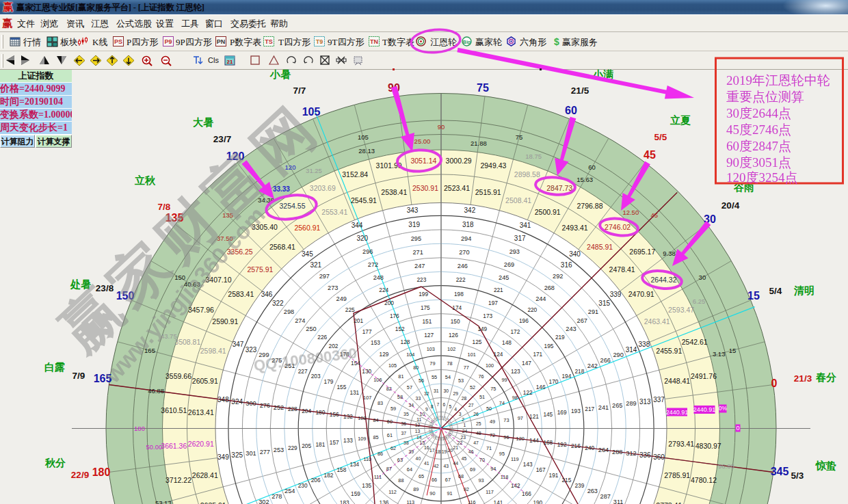  What do you see at coordinates (446, 466) in the screenshot?
I see `svg-text: 43` at bounding box center [446, 466].